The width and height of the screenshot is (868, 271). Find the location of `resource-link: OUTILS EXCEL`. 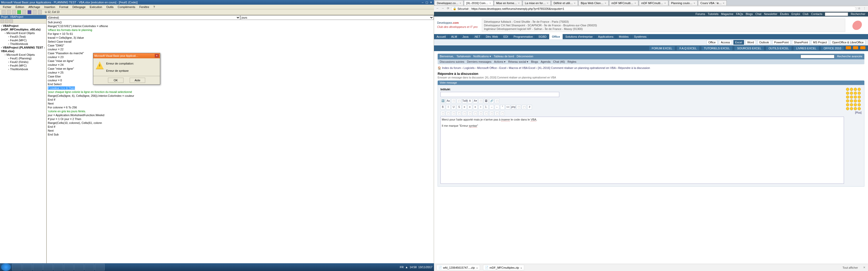

resource-link: OUTILS EXCEL is located at coordinates (779, 48).